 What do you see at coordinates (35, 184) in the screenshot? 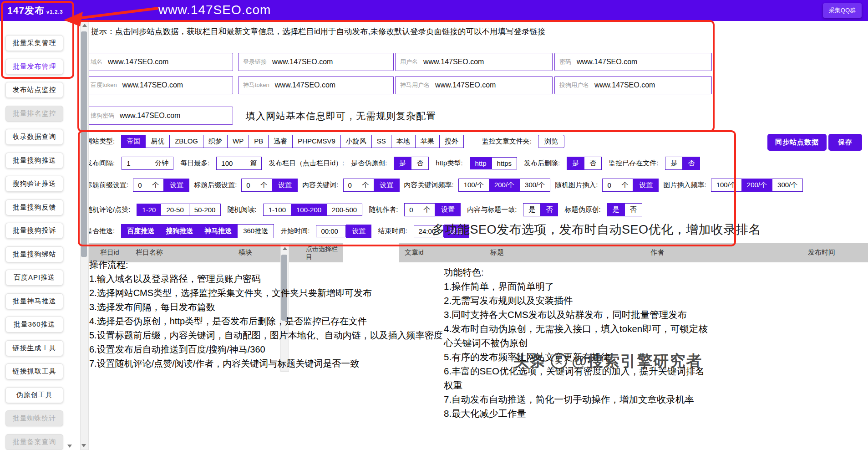
I see `sidebar-item-sogou-verify-push: 搜狗验证推送` at bounding box center [35, 184].